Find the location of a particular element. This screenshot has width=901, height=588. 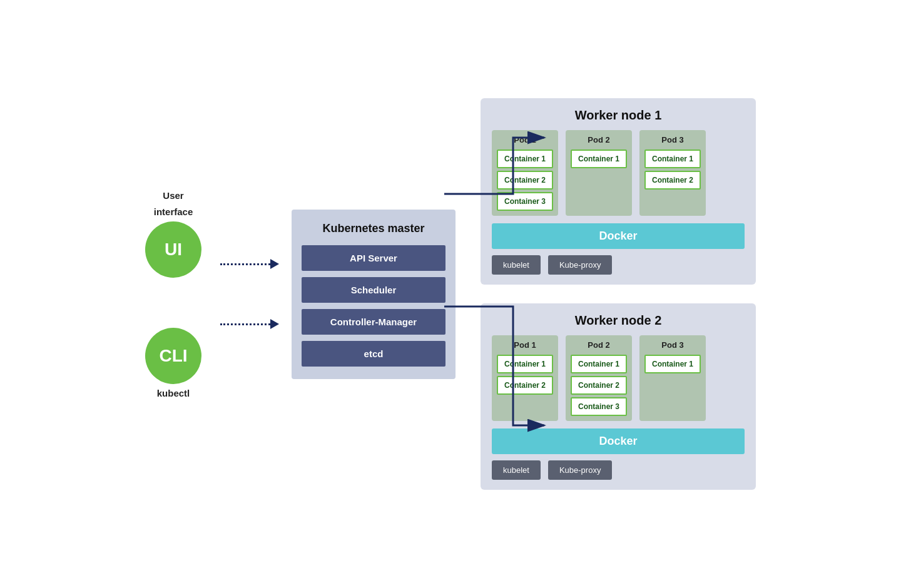

worker1-pod3-label: Pod 3 is located at coordinates (673, 140).